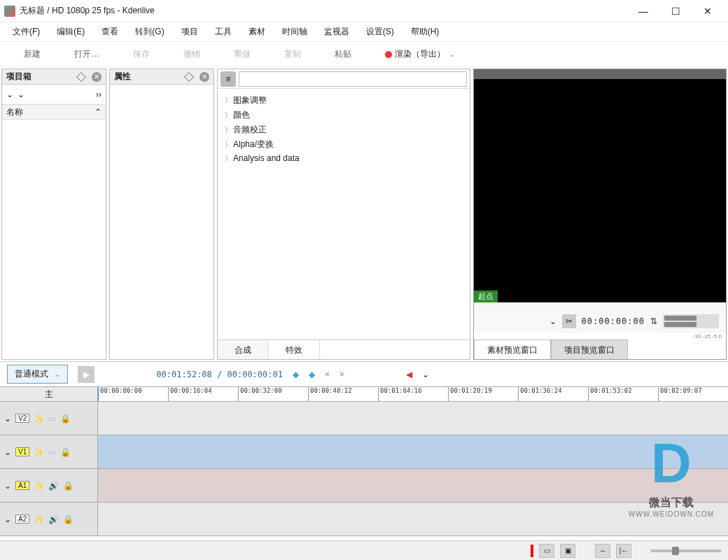 This screenshot has height=560, width=728. What do you see at coordinates (569, 321) in the screenshot?
I see `crop-icon: ✂` at bounding box center [569, 321].